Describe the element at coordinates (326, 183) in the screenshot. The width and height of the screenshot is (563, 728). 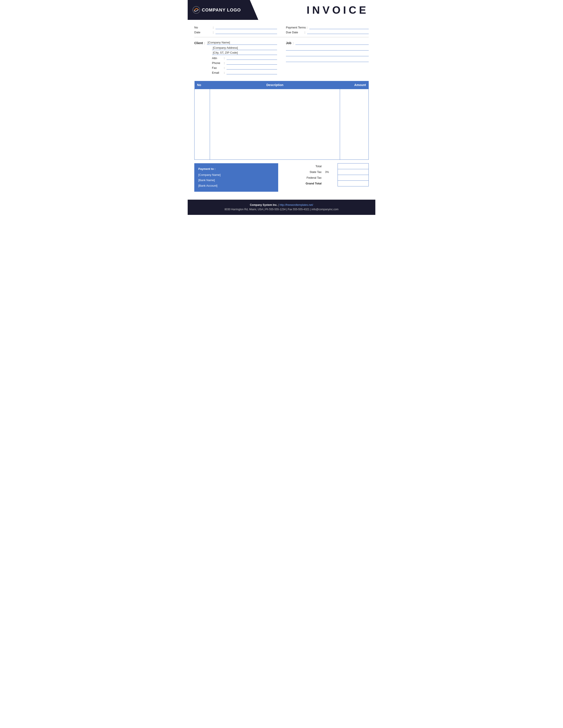
I see `grand-total-row: Grand Total` at that location.